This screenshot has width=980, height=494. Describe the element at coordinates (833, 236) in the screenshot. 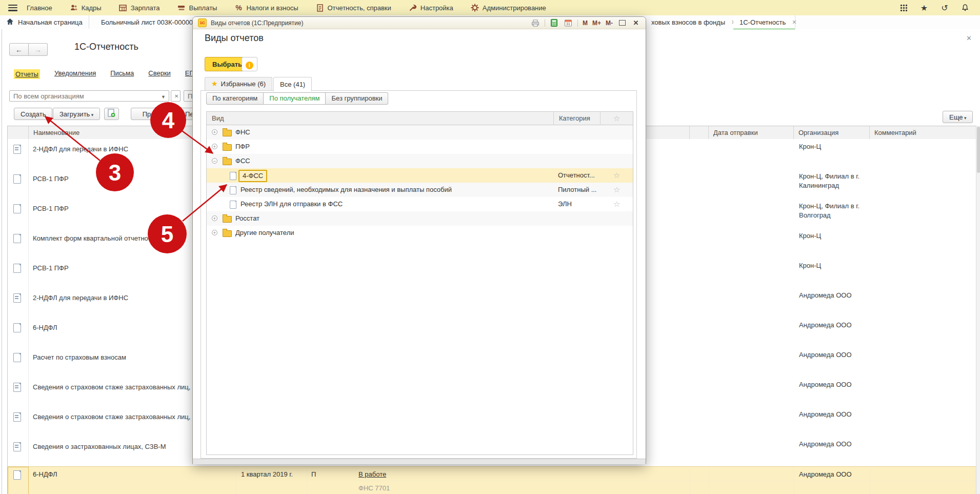

I see `organization-cell: Крон-Ц` at that location.